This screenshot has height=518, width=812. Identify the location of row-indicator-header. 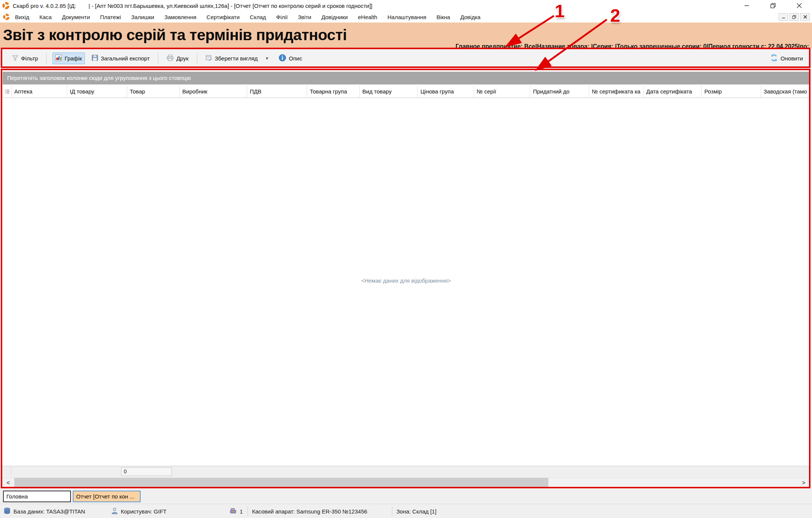
(7, 92).